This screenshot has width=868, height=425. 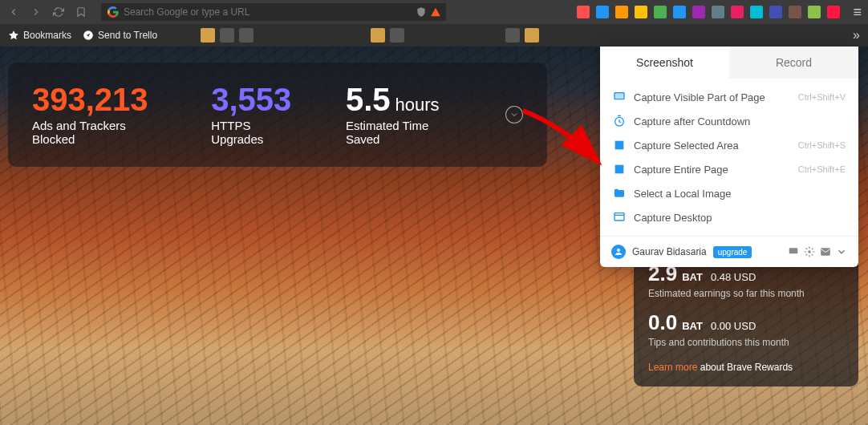 I want to click on footer-icons, so click(x=817, y=252).